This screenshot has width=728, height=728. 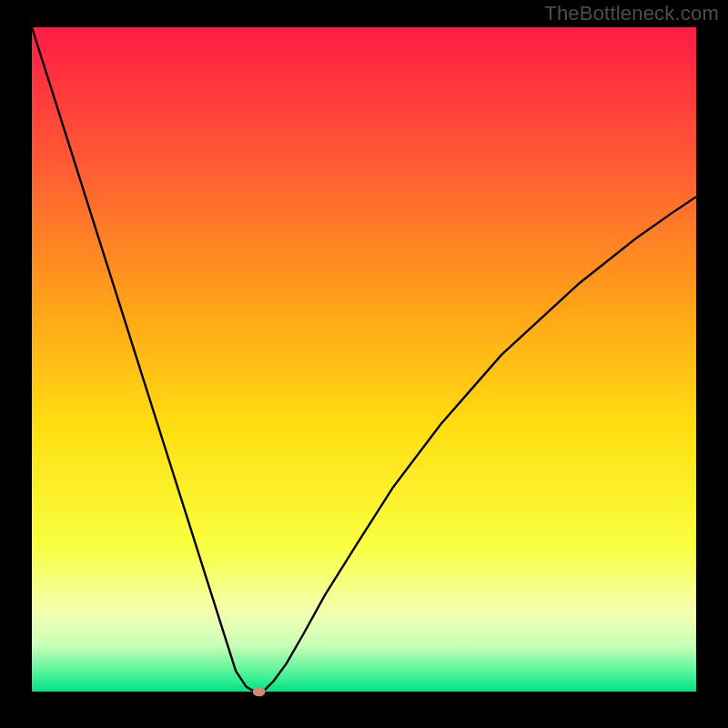 What do you see at coordinates (259, 692) in the screenshot?
I see `optimum-marker` at bounding box center [259, 692].